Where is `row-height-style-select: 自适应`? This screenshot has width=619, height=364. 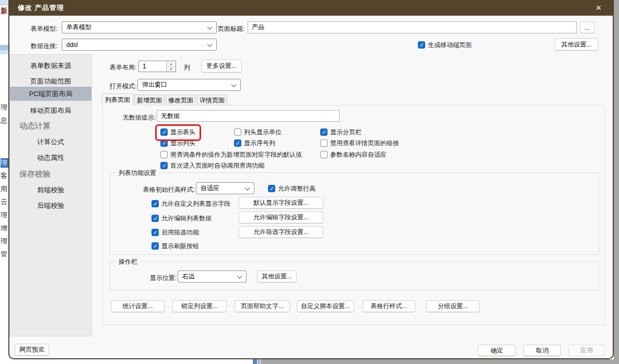
row-height-style-select: 自适应 is located at coordinates (225, 188).